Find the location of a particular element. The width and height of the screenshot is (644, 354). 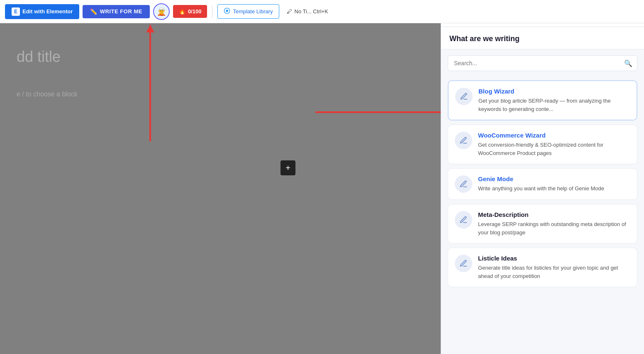

template-item-listicle-ideas: Listicle Ideas Generate title ideas for … is located at coordinates (543, 268).